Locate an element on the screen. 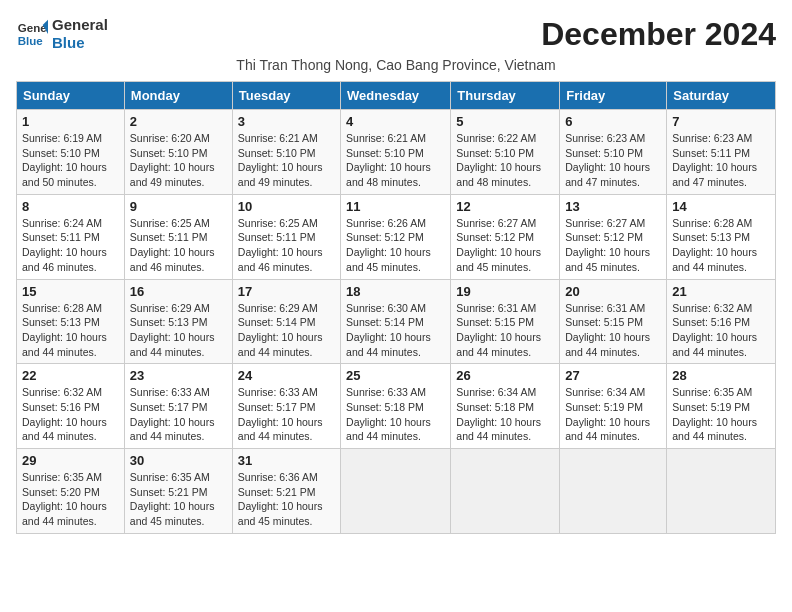  calendar-cell: 30Sunrise: 6:35 AM Sunset: 5:21 PM Dayli… is located at coordinates (178, 492).